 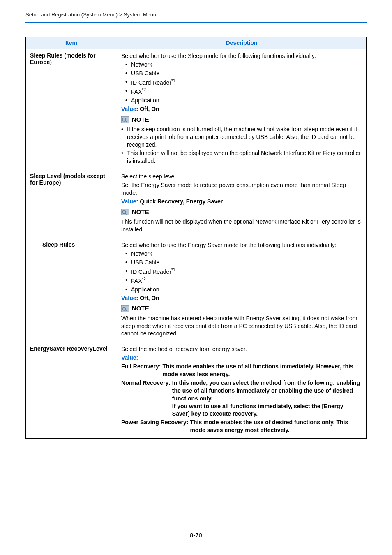 I want to click on value-text: : Quick Recovery, Energy Saver, so click(x=180, y=201).